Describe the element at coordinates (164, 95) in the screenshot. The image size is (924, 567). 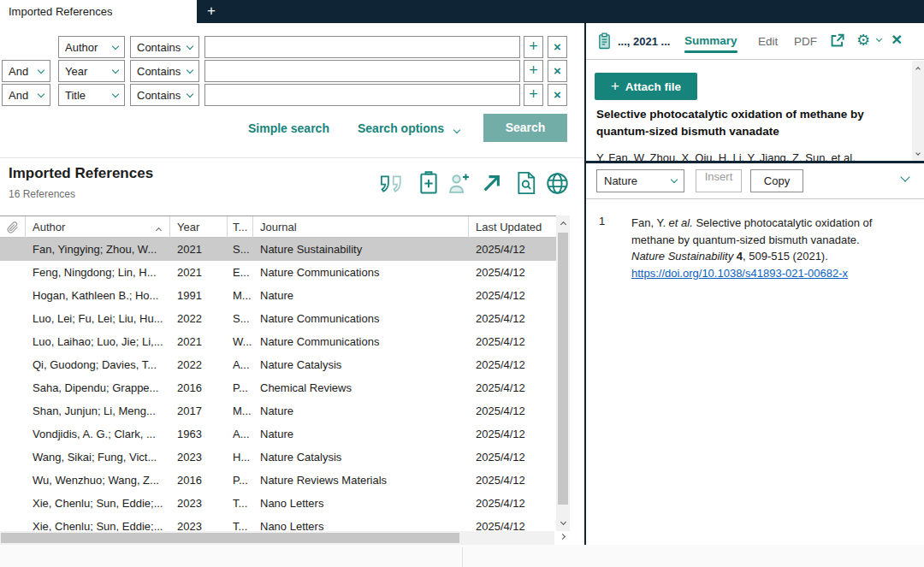
I see `operator-select-3: Contains` at that location.